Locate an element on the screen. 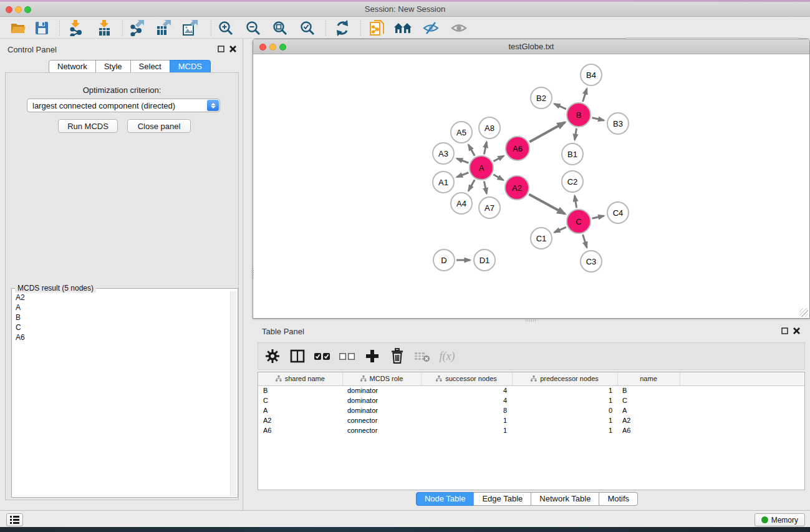  graph-edge-C-C3 is located at coordinates (585, 241).